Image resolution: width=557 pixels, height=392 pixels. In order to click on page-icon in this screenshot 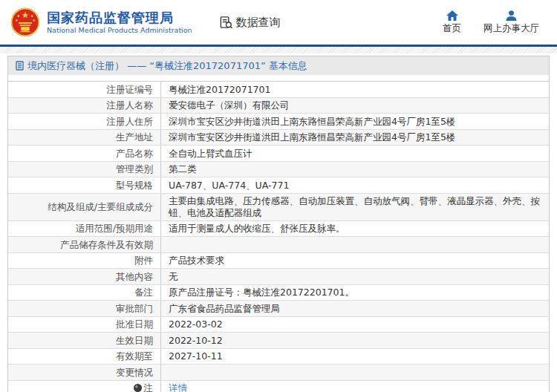, I will do `click(19, 65)`.